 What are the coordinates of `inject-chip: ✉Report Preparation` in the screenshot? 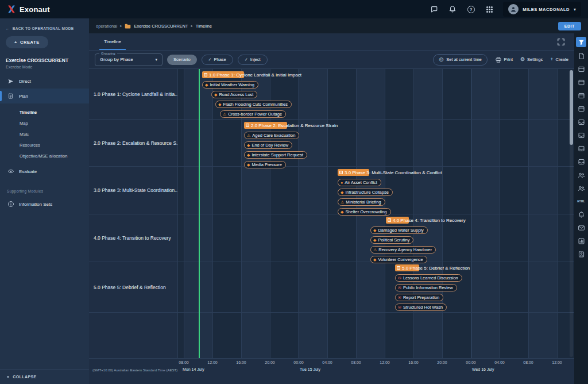 It's located at (419, 298).